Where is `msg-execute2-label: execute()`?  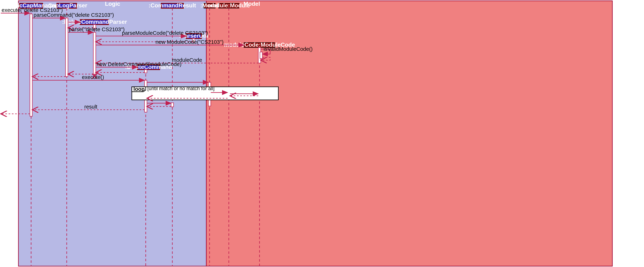 msg-execute2-label: execute() is located at coordinates (93, 77).